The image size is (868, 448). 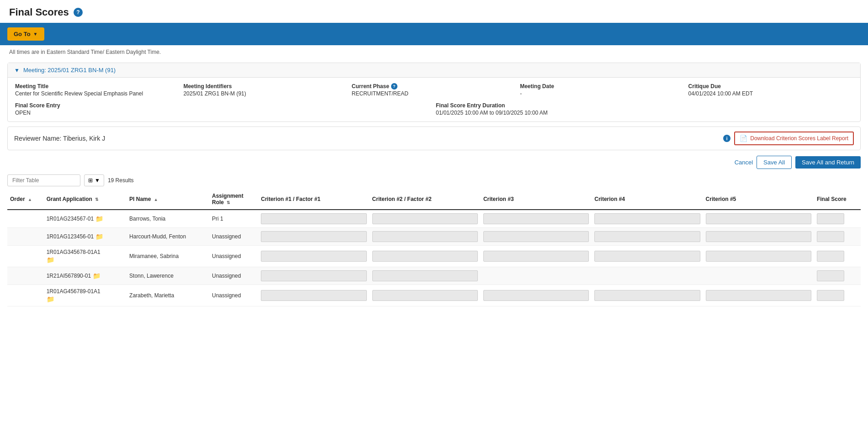 What do you see at coordinates (536, 237) in the screenshot?
I see `input-criterion3-row1` at bounding box center [536, 237].